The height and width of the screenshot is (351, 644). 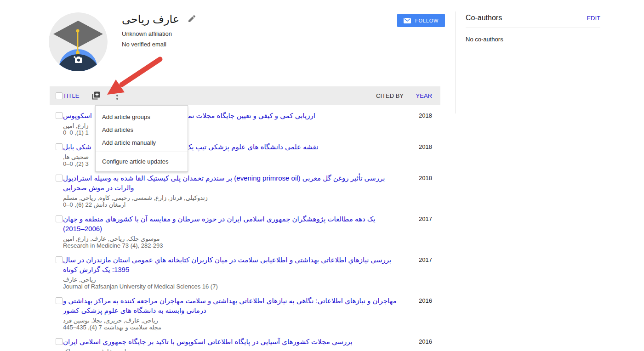 I want to click on article-title-fragment-end: اسکوپوس, so click(x=77, y=116).